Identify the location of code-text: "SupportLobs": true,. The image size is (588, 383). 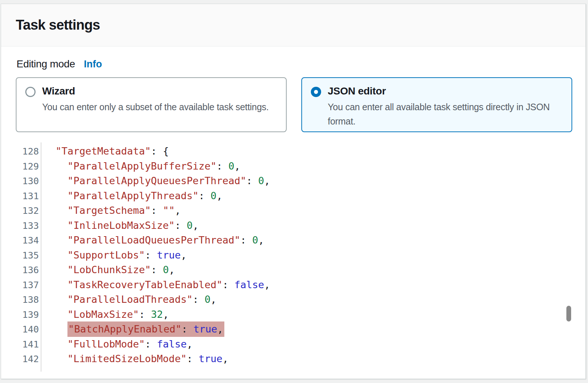
(113, 256).